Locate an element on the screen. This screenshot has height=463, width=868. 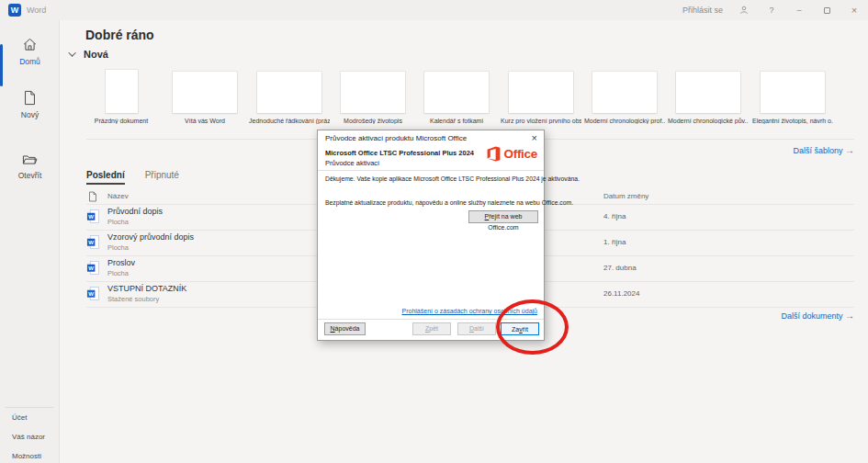
template-card: Kurz pro vložení prvního obs... is located at coordinates (541, 97).